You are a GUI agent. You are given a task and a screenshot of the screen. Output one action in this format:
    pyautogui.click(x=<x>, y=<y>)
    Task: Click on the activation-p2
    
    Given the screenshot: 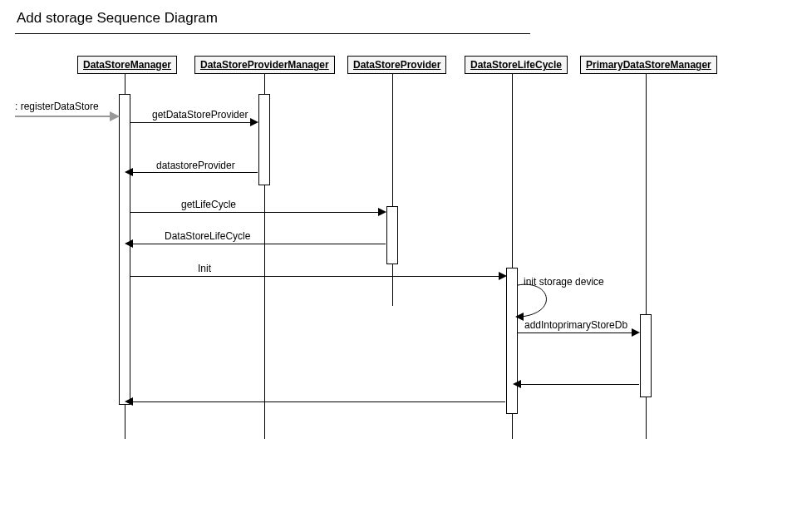 What is the action you would take?
    pyautogui.click(x=264, y=140)
    